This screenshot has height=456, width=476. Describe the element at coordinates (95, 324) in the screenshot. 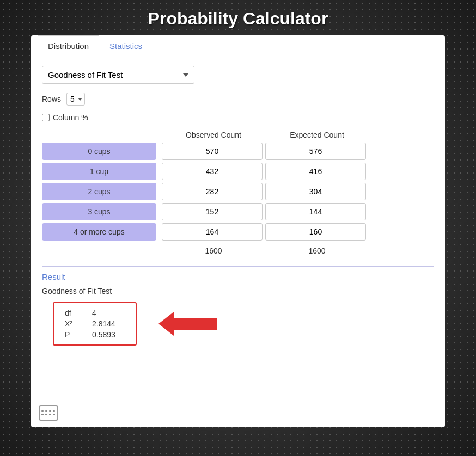

I see `stats-box: df 4 X² 2.8144 P 0.5893` at that location.